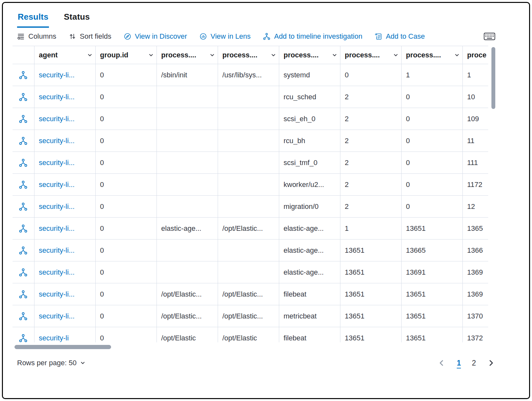 This screenshot has height=401, width=532. Describe the element at coordinates (493, 194) in the screenshot. I see `vertical-scrollbar` at that location.